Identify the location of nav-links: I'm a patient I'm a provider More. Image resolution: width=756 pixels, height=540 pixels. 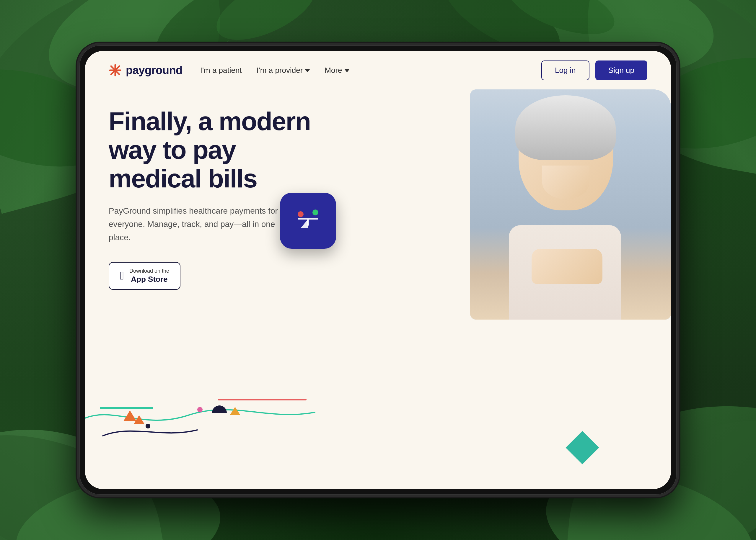
(275, 70).